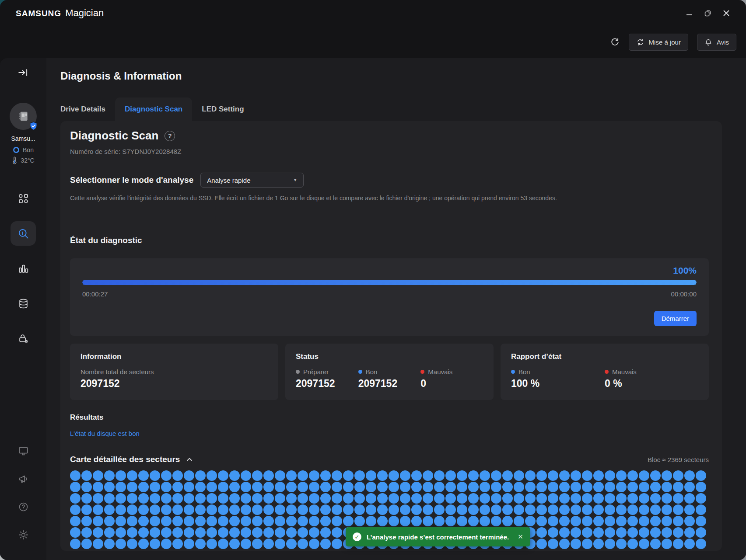 Image resolution: width=746 pixels, height=560 pixels. I want to click on start-button: Démarrer, so click(676, 318).